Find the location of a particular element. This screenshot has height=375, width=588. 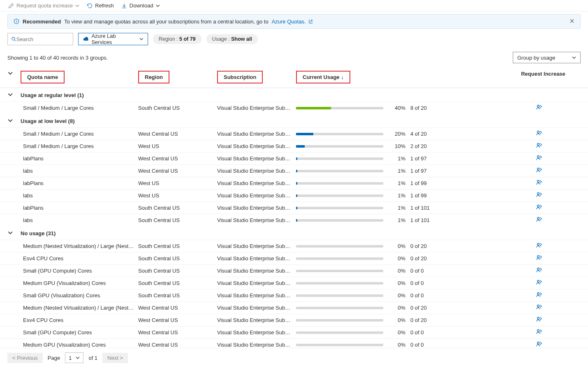

table-row: labsWest Central USVisual Studio Enterpr… is located at coordinates (294, 171).